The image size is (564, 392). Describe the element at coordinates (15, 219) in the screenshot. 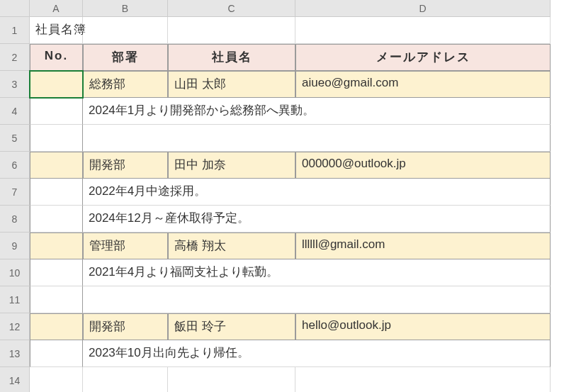

I see `row-header-8: 8` at that location.